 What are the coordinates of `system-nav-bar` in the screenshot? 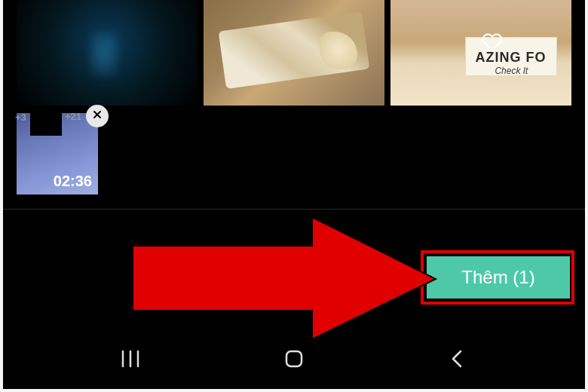 It's located at (294, 360).